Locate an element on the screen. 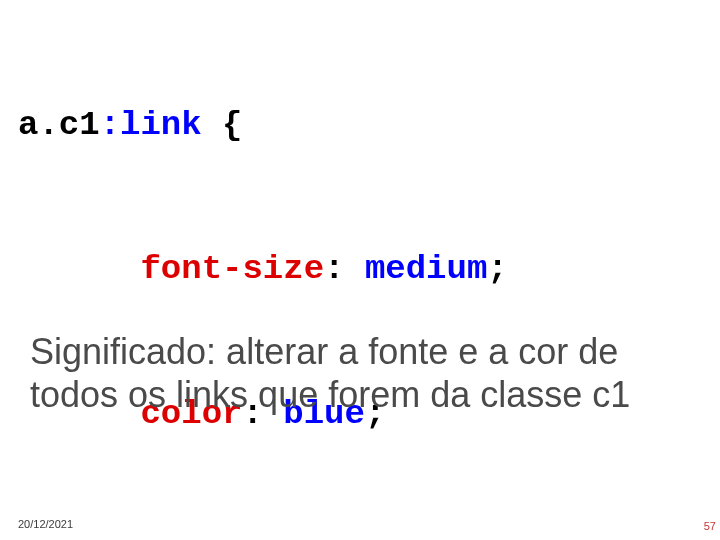  footer-date: 20/12/2021 is located at coordinates (46, 524).